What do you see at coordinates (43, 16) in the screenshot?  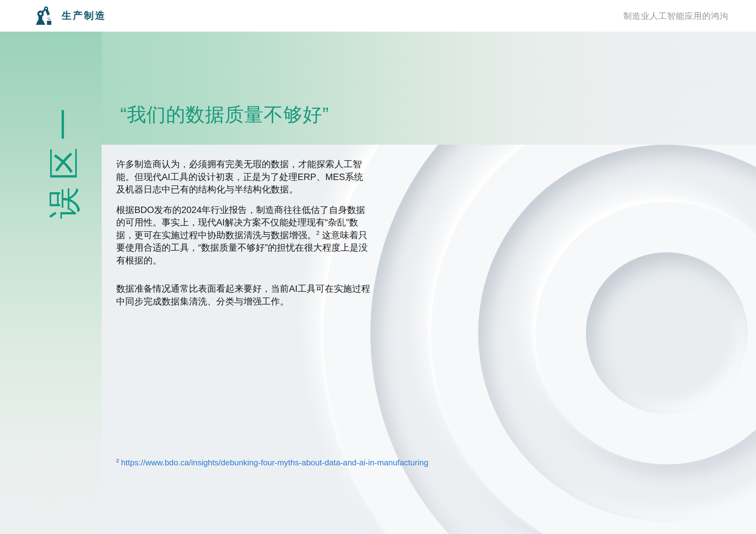 I see `robot-arm-icon` at bounding box center [43, 16].